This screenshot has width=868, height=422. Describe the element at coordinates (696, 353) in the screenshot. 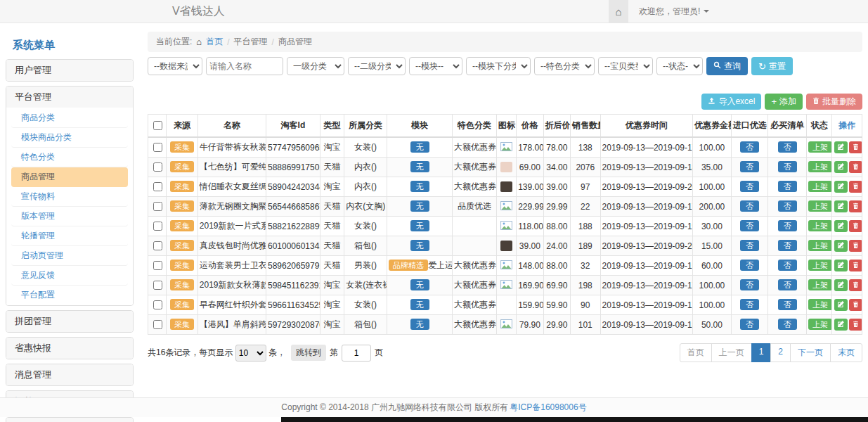

I see `pager-button: 首页` at that location.